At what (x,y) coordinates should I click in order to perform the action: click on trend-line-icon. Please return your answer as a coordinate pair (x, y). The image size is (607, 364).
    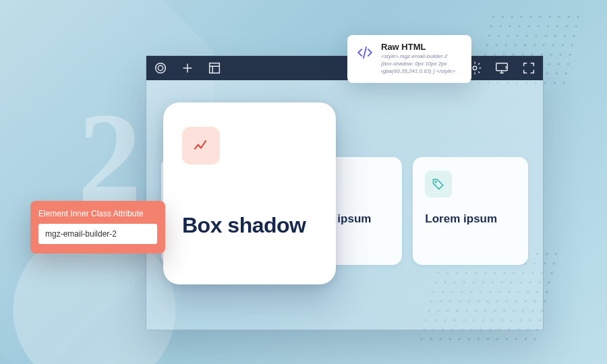
    Looking at the image, I should click on (201, 146).